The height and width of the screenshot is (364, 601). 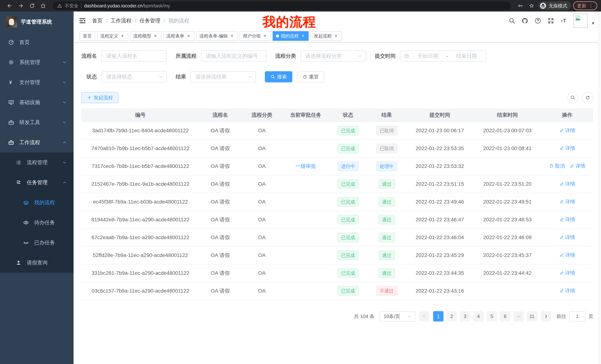 I want to click on url-bar: 不安全 dashboard.yudao.iocoder.cn/bpm/task/…, so click(x=282, y=6).